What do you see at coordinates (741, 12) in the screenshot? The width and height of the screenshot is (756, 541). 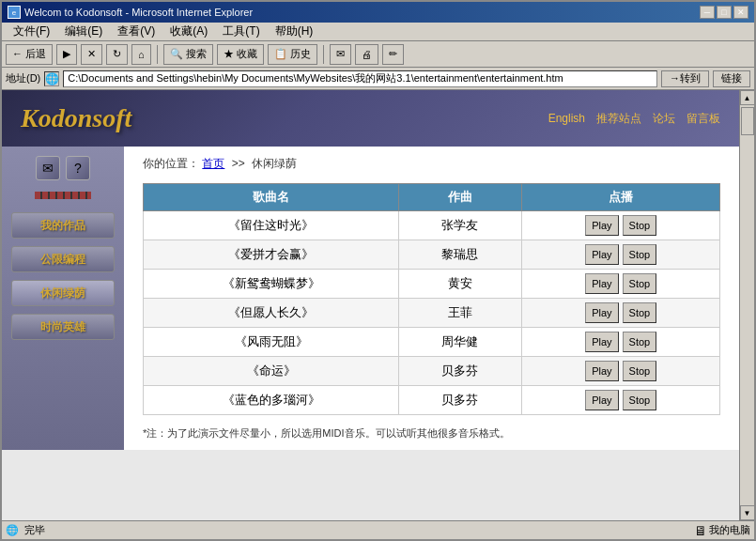 I see `close-button: ✕` at bounding box center [741, 12].